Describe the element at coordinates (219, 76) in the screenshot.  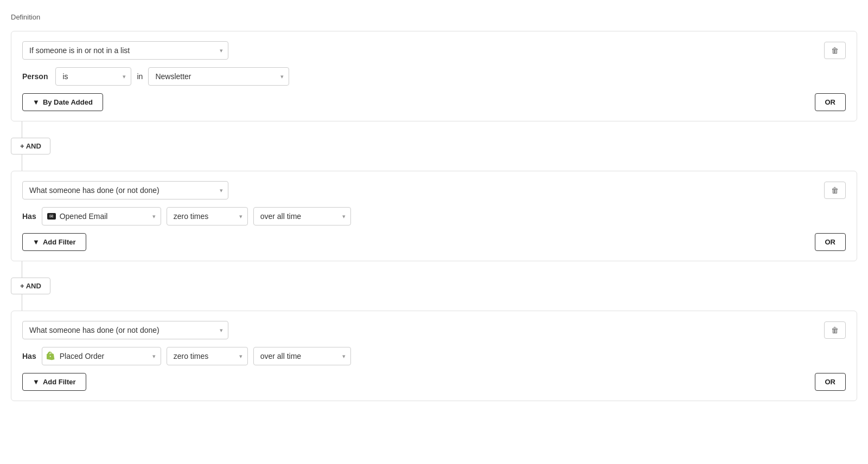
I see `list-select: Newsletter Subscribers VIP` at that location.